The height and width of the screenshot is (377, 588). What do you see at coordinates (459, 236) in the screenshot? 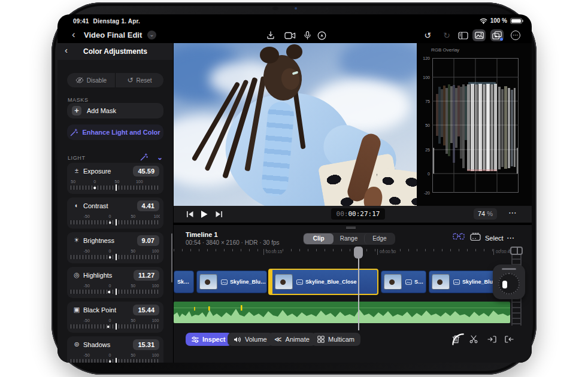
I see `connect-clips-icon` at bounding box center [459, 236].